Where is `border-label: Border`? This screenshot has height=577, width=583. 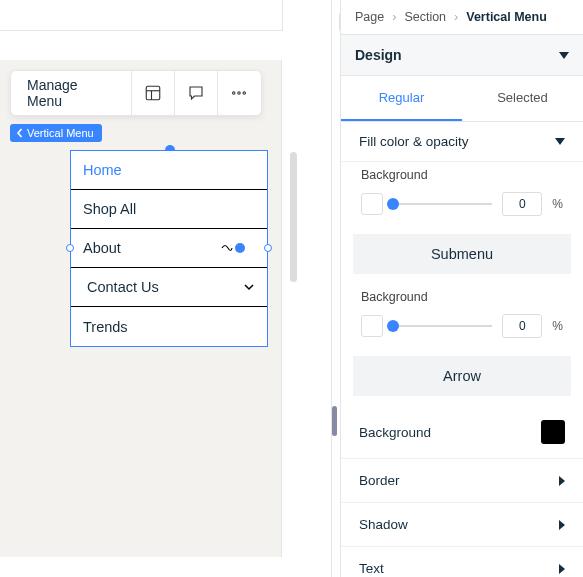
border-label: Border is located at coordinates (380, 480).